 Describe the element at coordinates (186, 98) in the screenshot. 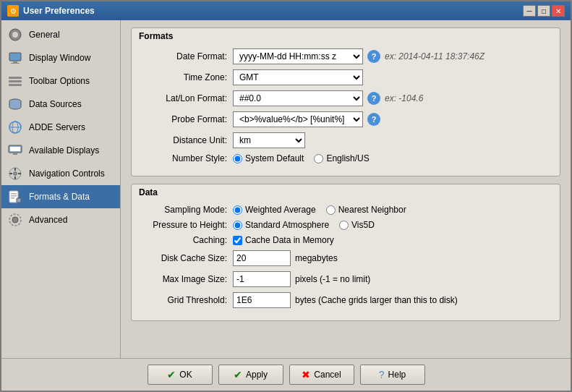

I see `latlon-label: Lat/Lon Format:` at that location.